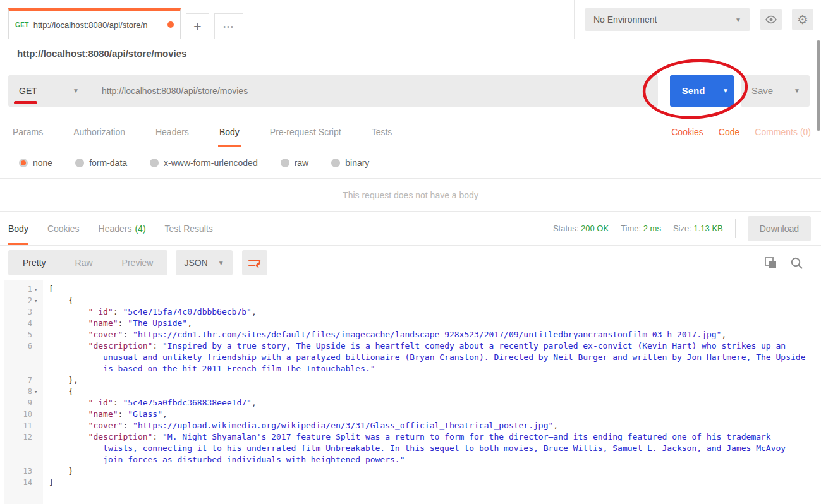 The width and height of the screenshot is (821, 504). Describe the element at coordinates (693, 91) in the screenshot. I see `send-button: Send` at that location.